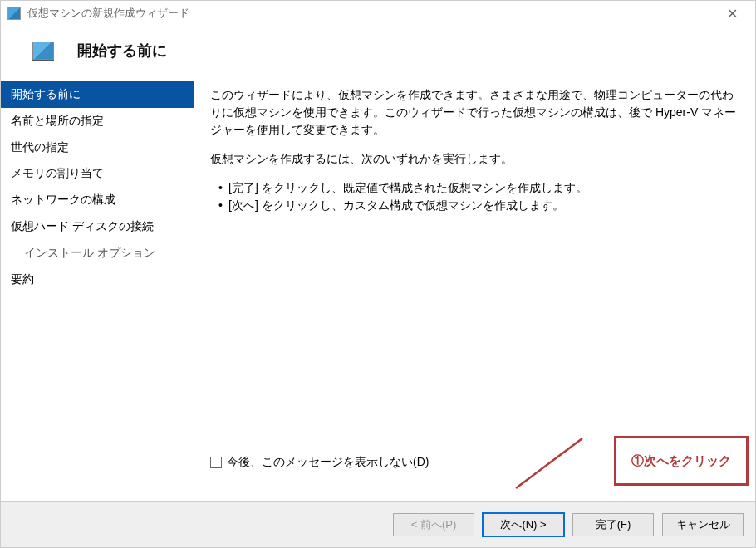  What do you see at coordinates (681, 460) in the screenshot?
I see `annotation-text: ①次へをクリック` at bounding box center [681, 460].